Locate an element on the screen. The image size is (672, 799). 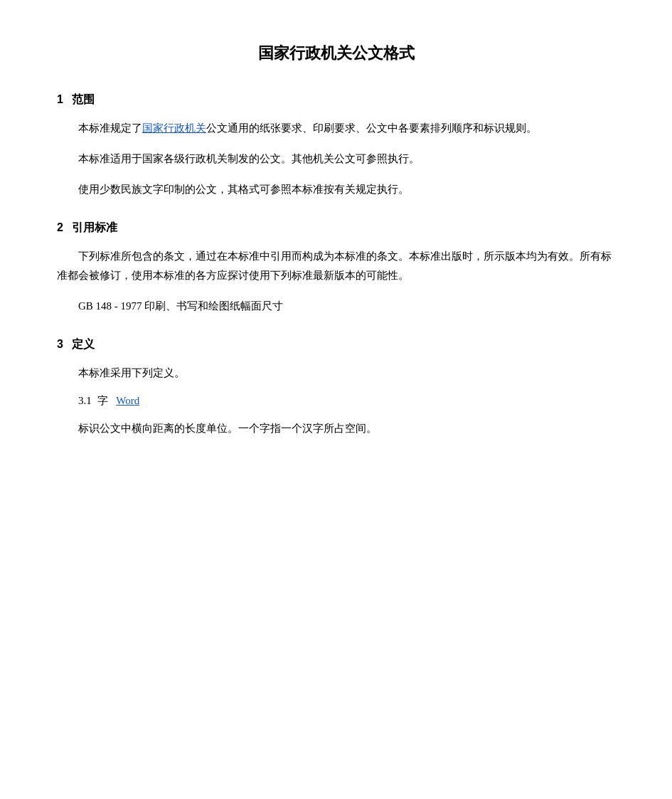
section-1-para-3: 使用少数民族文字印制的公文，其格式可参照本标准按有关规定执行。 is located at coordinates (336, 189).